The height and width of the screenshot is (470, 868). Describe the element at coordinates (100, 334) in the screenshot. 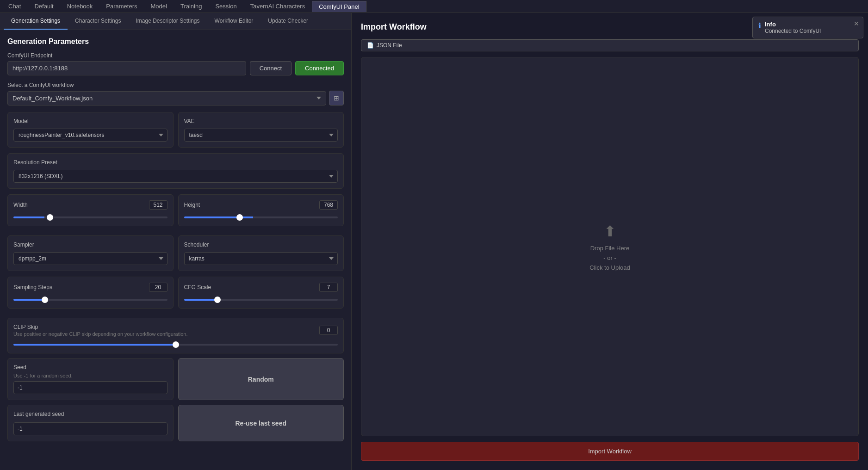

I see `clip-sublabel: Use positive or negative CLIP skip depen…` at that location.